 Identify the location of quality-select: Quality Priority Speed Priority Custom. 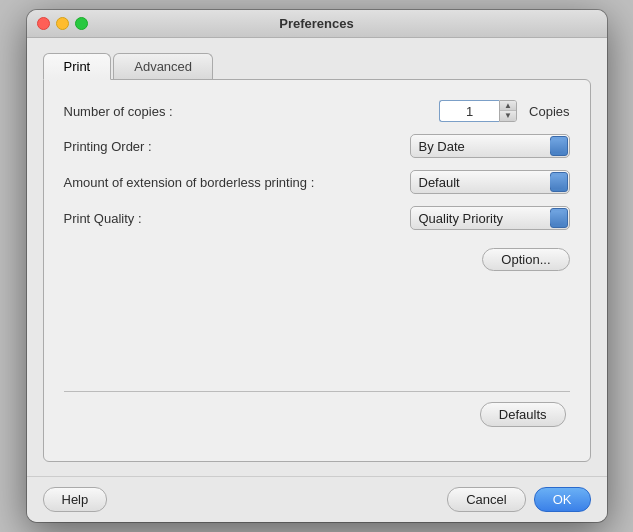
(490, 218).